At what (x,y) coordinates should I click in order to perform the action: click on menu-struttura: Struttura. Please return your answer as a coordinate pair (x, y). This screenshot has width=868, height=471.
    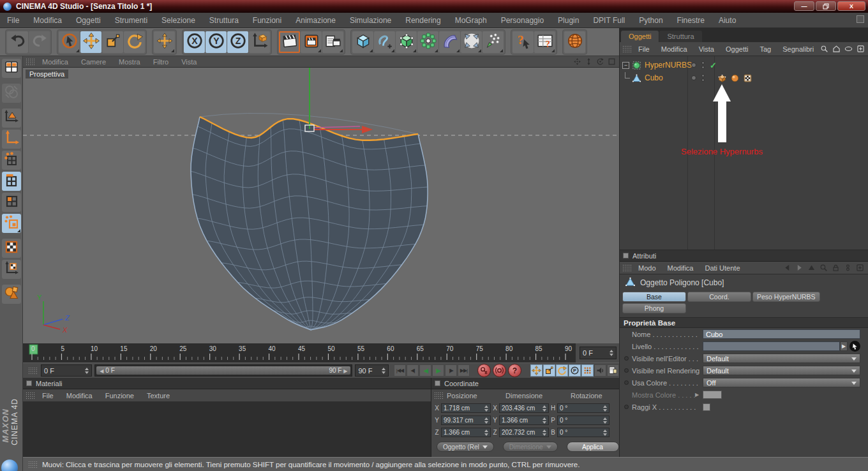
    Looking at the image, I should click on (224, 20).